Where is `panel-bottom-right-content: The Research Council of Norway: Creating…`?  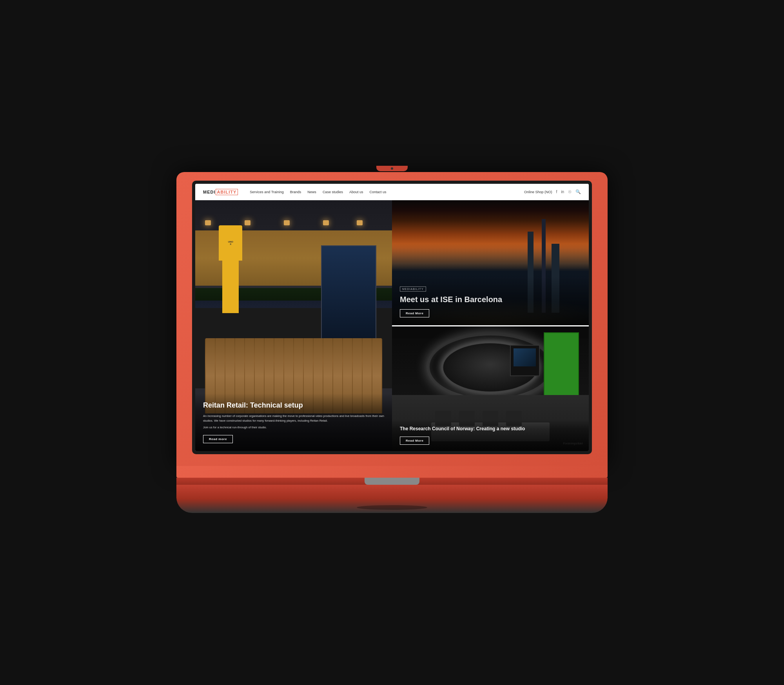 panel-bottom-right-content: The Research Council of Norway: Creating… is located at coordinates (490, 435).